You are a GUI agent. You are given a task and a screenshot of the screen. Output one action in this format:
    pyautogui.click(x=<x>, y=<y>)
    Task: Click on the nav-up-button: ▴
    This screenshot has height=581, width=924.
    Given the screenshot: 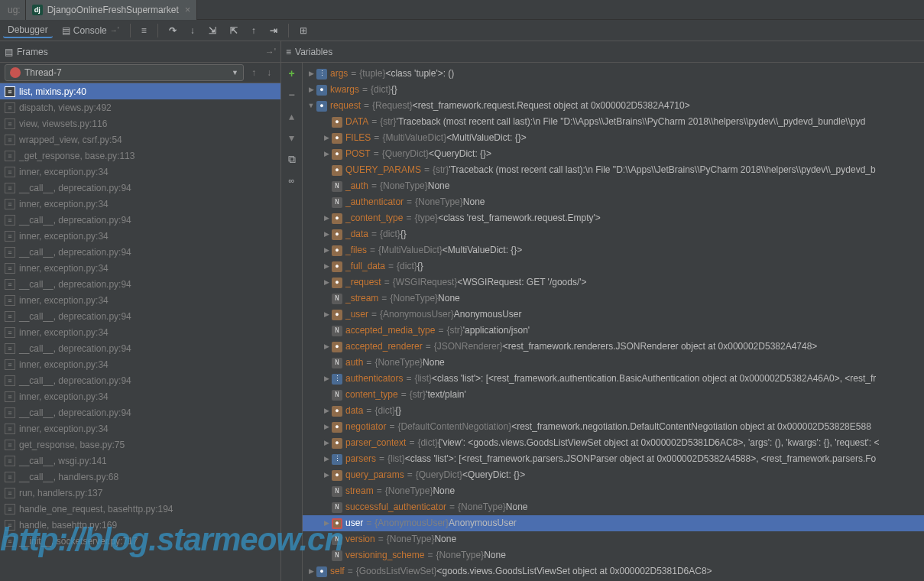 What is the action you would take?
    pyautogui.click(x=292, y=116)
    